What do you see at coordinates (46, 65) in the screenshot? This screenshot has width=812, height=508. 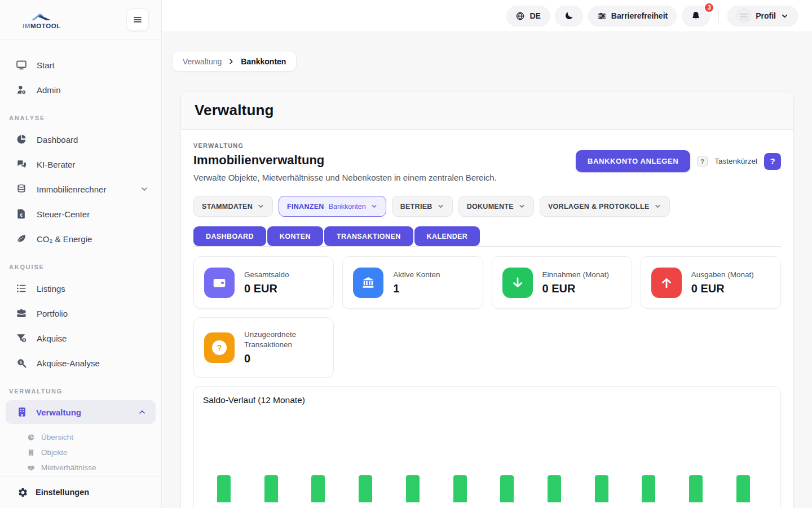 I see `sidebar-item-label: Start` at bounding box center [46, 65].